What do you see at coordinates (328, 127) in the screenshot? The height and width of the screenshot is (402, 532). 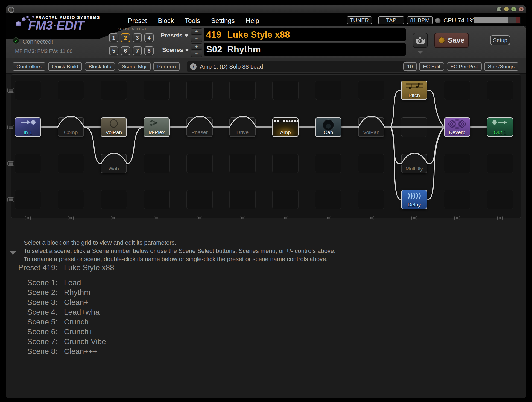 I see `block-cab: Cab` at bounding box center [328, 127].